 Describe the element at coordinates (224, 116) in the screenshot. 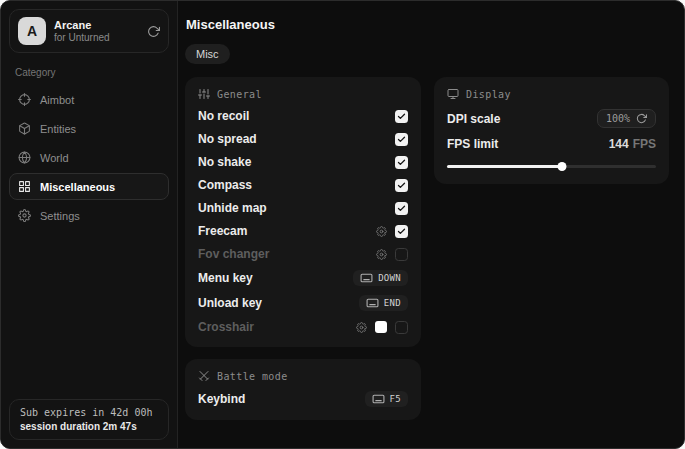

I see `row-label: No recoil` at that location.